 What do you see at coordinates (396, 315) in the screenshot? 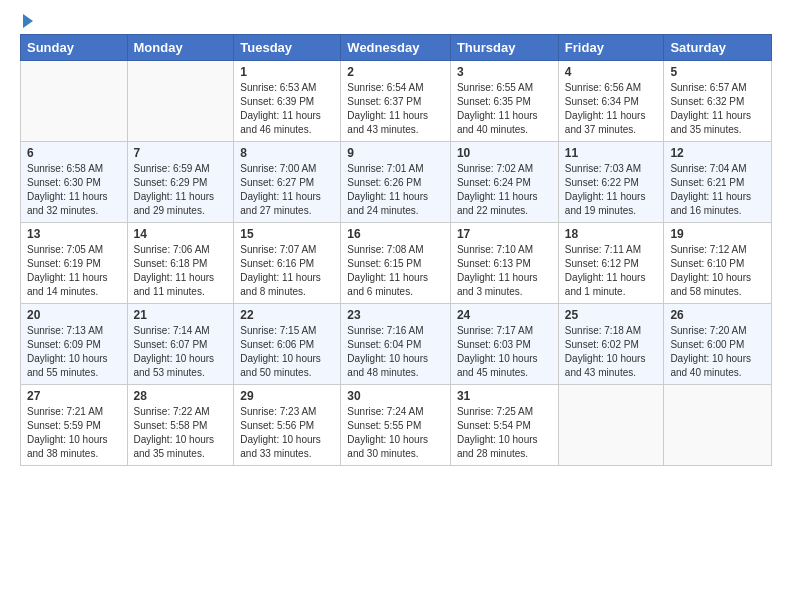
I see `day-number: 23` at bounding box center [396, 315].